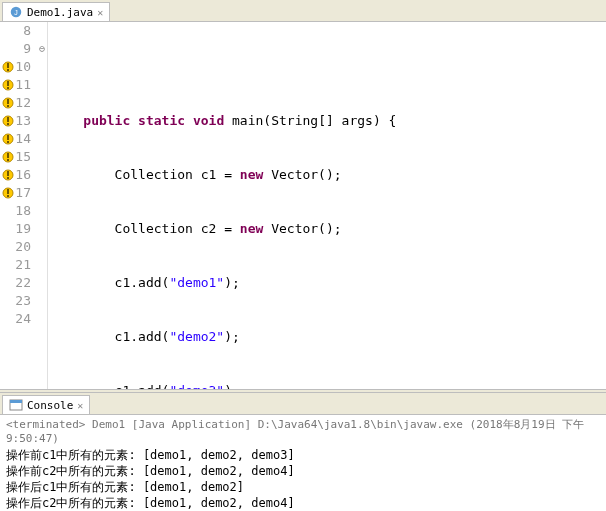  I want to click on console-line: 操作前c2中所有的元素: [demo1, demo2, demo4], so click(303, 471).